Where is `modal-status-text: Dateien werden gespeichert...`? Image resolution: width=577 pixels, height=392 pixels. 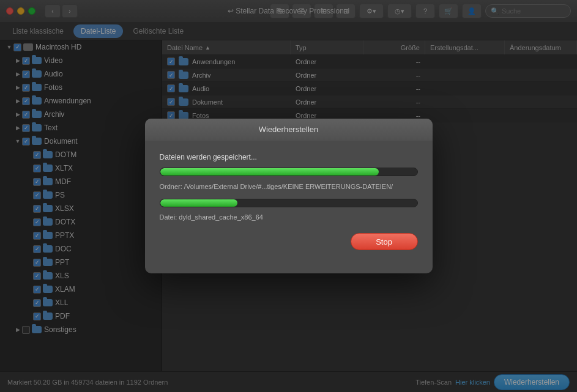
modal-status-text: Dateien werden gespeichert... is located at coordinates (289, 157).